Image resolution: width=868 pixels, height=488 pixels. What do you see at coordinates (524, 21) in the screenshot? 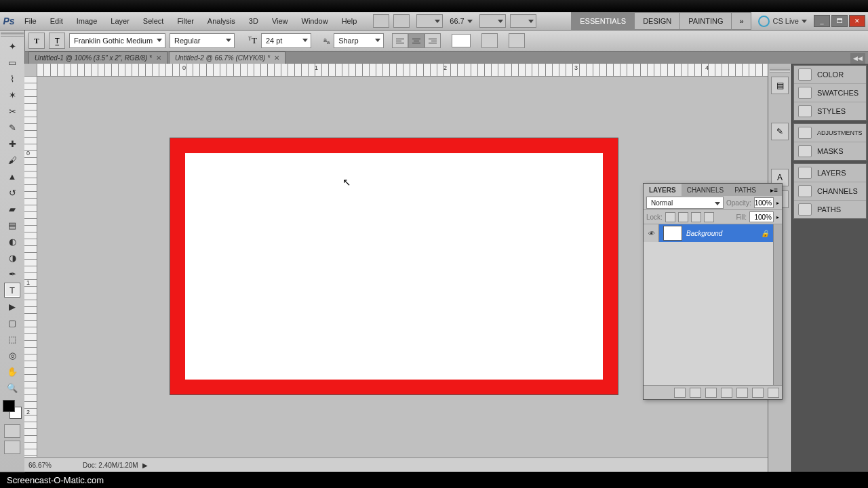
I see `extras-dropdown` at bounding box center [524, 21].